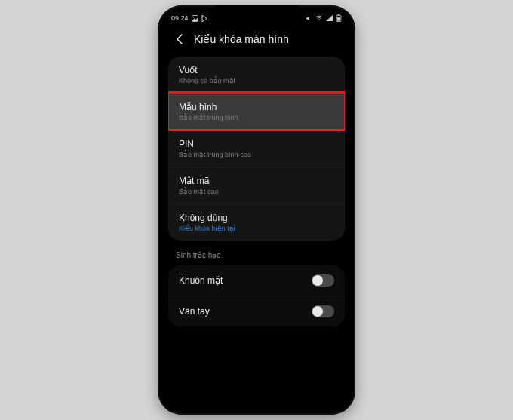 The image size is (513, 420). Describe the element at coordinates (319, 18) in the screenshot. I see `wifi-icon` at that location.